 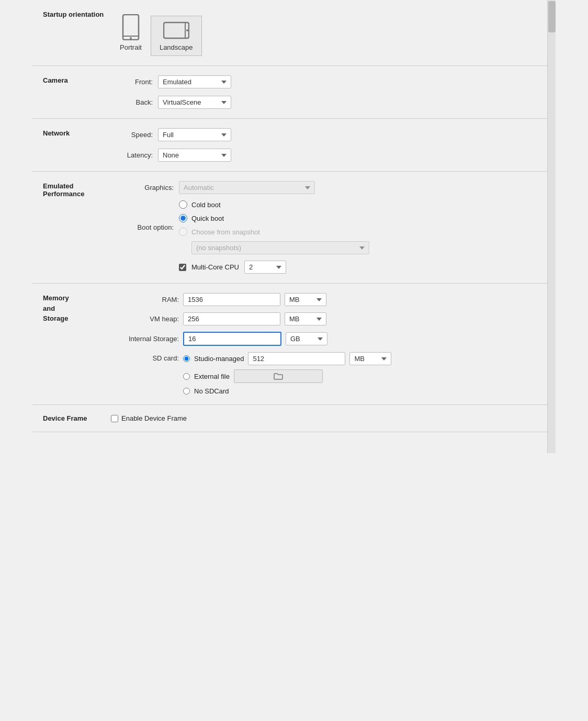 I want to click on portrait-label: Portrait, so click(x=131, y=47).